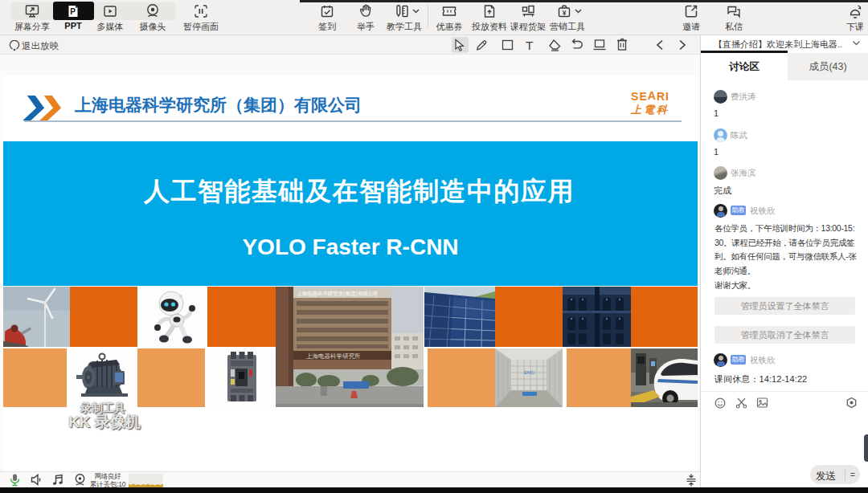 The height and width of the screenshot is (493, 868). I want to click on svg-text: P, so click(72, 11).